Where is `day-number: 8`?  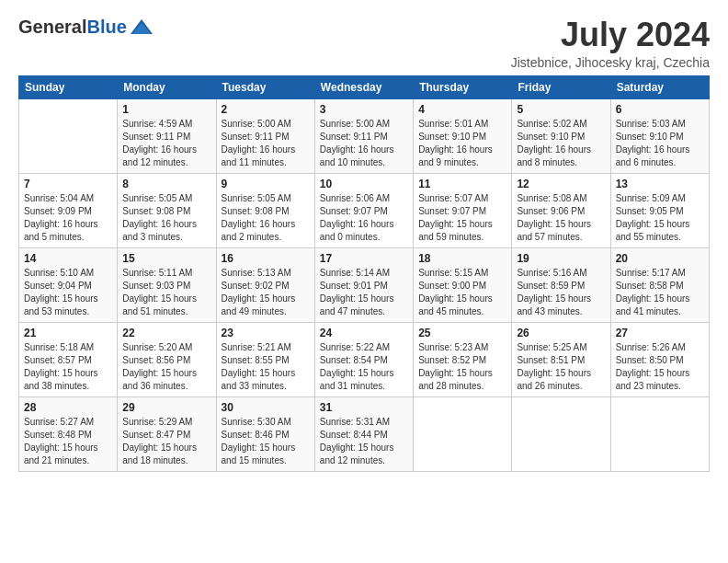
day-number: 8 is located at coordinates (166, 184).